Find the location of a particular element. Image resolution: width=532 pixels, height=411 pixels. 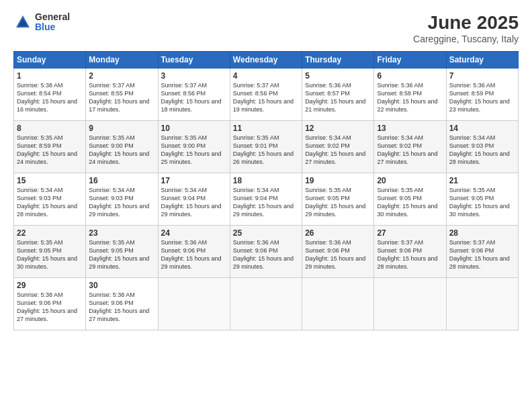

day-number: 10 is located at coordinates (194, 128).